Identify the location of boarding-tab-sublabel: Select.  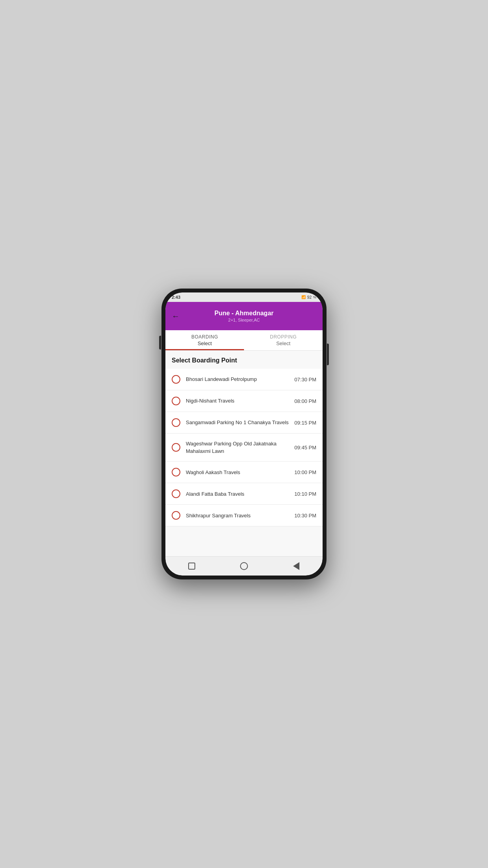
(205, 344).